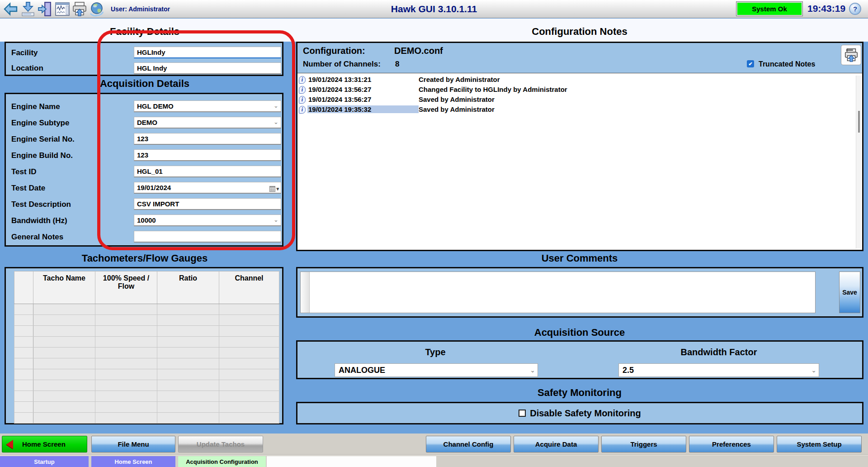  What do you see at coordinates (434, 455) in the screenshot?
I see `bottom-bar-divider` at bounding box center [434, 455].